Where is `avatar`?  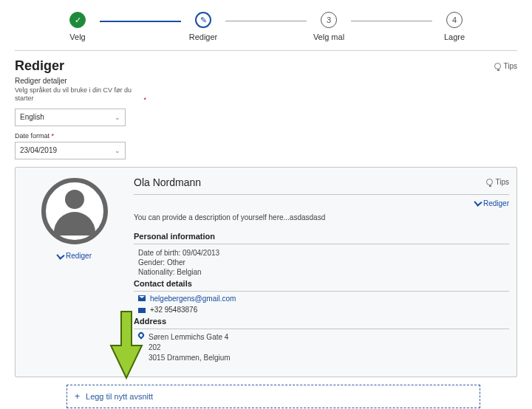 avatar is located at coordinates (75, 211).